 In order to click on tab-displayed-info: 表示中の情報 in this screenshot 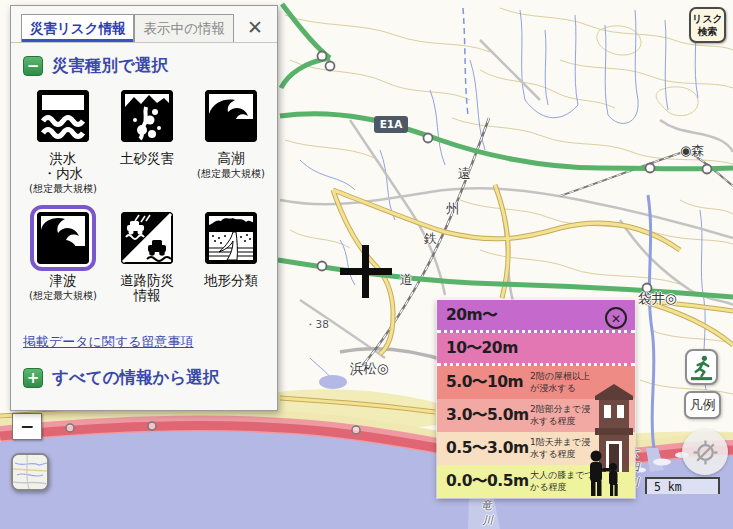, I will do `click(184, 28)`.